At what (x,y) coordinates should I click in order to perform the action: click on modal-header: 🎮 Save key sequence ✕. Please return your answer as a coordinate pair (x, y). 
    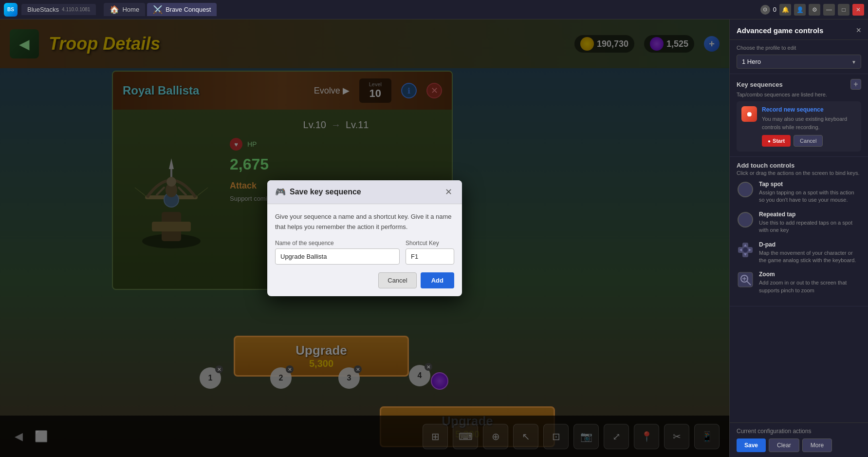
    Looking at the image, I should click on (365, 192).